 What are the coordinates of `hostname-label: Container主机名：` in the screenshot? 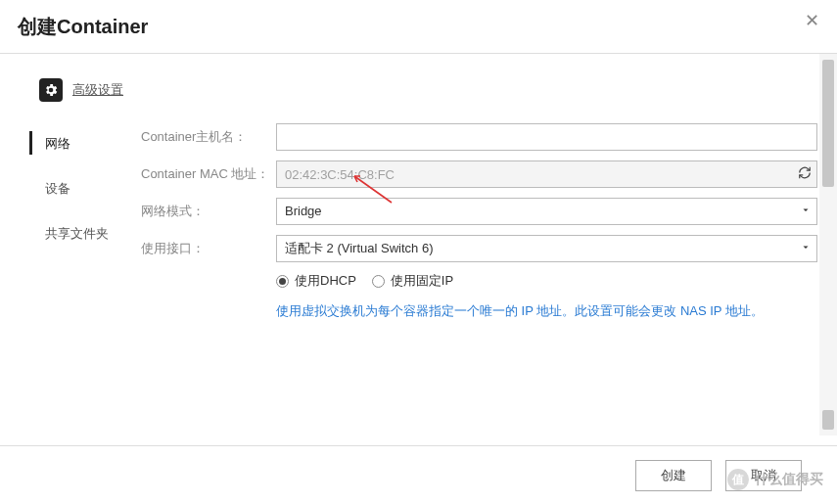 It's located at (209, 137).